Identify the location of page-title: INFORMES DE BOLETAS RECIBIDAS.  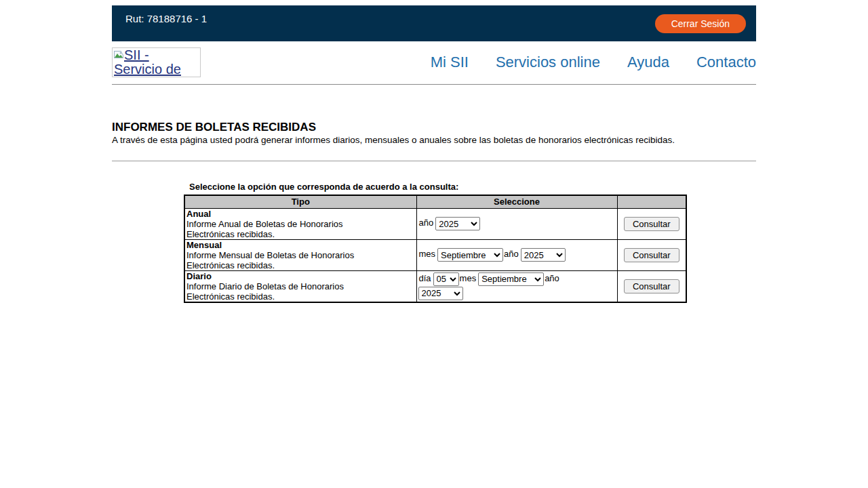
(434, 127).